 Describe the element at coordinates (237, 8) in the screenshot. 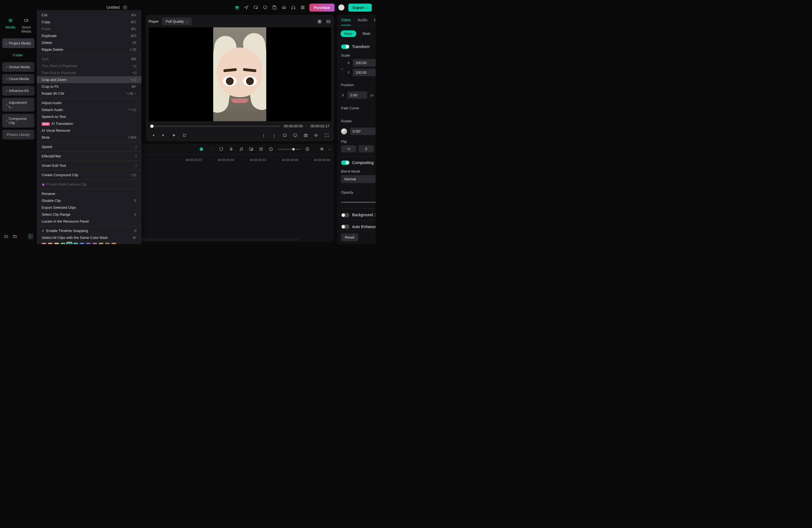

I see `gift-icon` at that location.